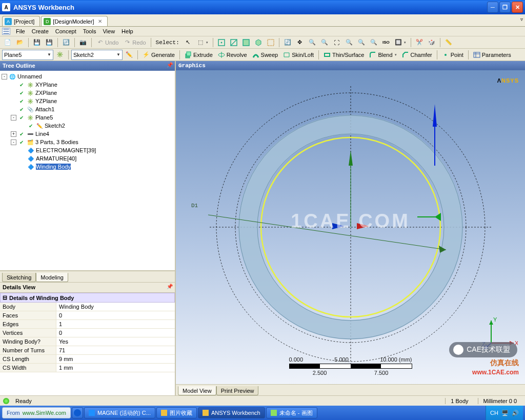 This screenshot has height=420, width=525. Describe the element at coordinates (258, 43) in the screenshot. I see `select-bodies-button` at that location.